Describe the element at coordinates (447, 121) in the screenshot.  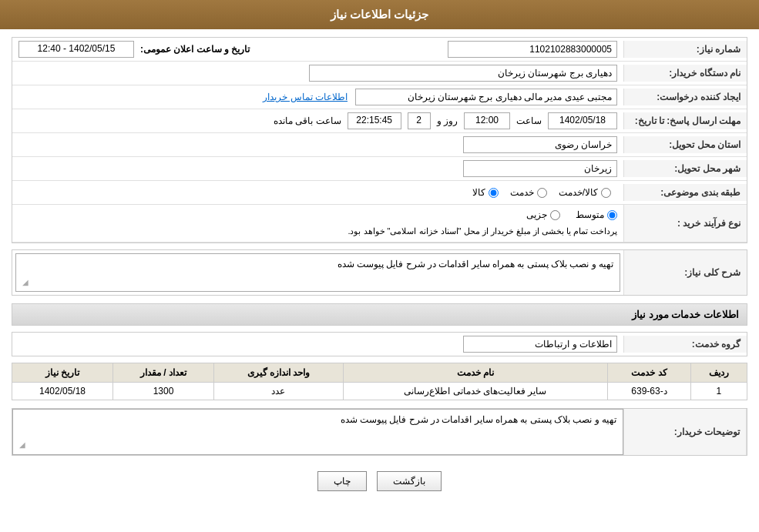
I see `send-days-label: روز و` at that location.